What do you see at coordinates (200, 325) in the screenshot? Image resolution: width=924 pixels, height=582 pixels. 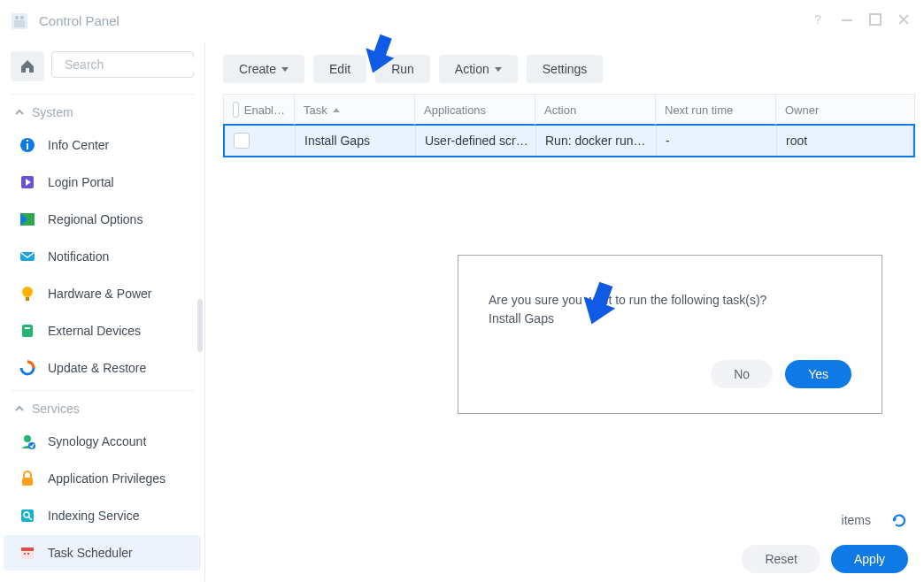 I see `scrollbar-thumb` at bounding box center [200, 325].